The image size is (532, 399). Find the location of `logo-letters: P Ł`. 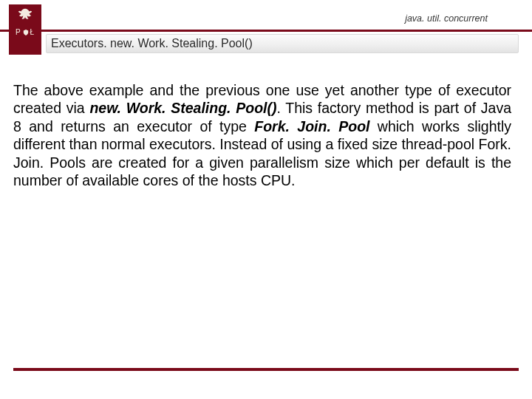

logo-letters: P Ł is located at coordinates (25, 33).